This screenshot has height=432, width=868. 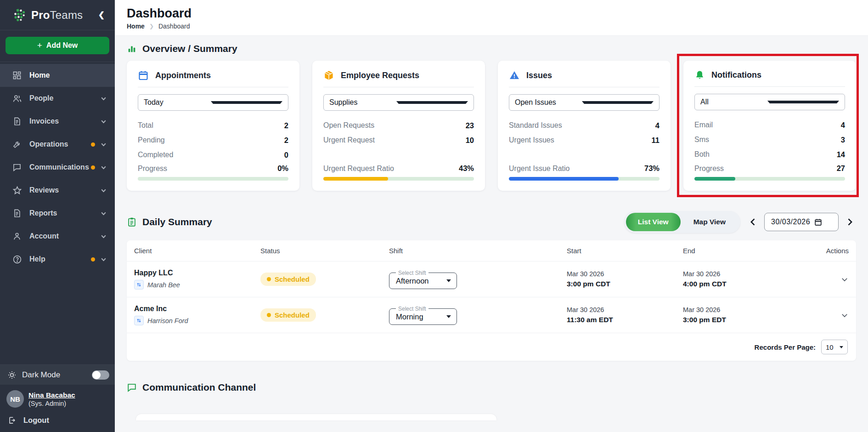 What do you see at coordinates (399, 102) in the screenshot?
I see `employee-requests-filter-select: Supplies` at bounding box center [399, 102].